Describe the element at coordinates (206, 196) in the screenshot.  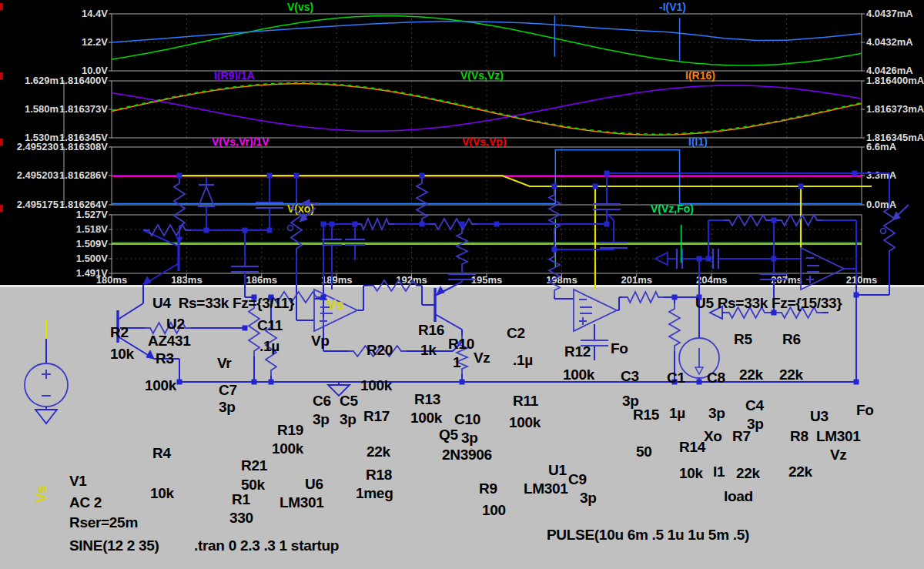
I see `zener-U2` at that location.